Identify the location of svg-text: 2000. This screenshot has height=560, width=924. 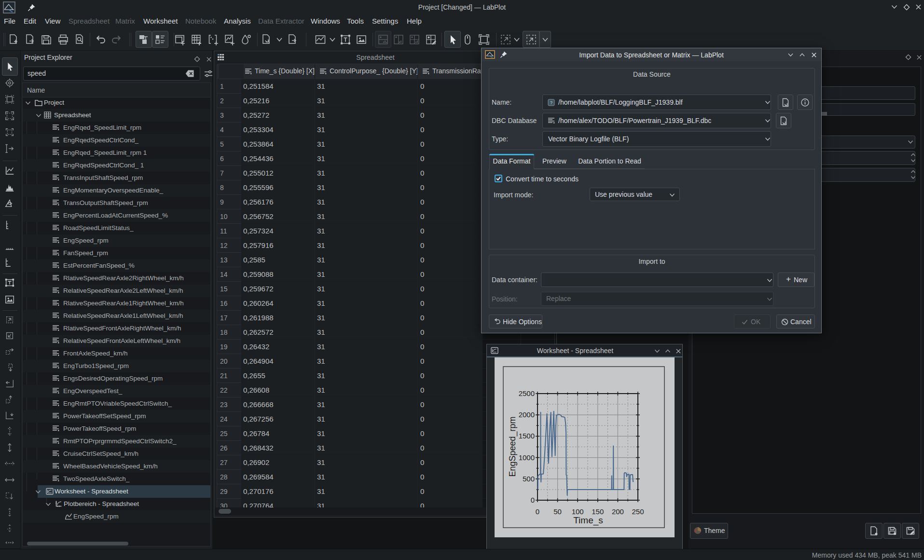
(527, 415).